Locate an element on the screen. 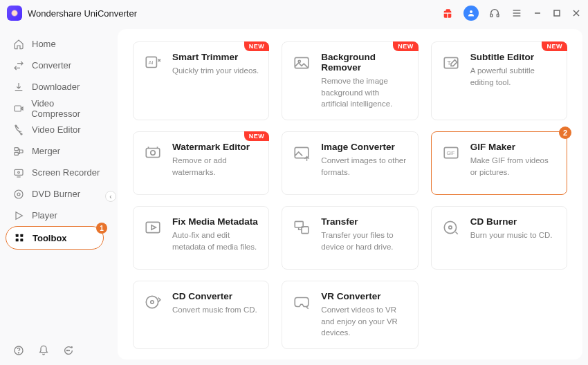  fix-media-metadata-icon is located at coordinates (153, 227).